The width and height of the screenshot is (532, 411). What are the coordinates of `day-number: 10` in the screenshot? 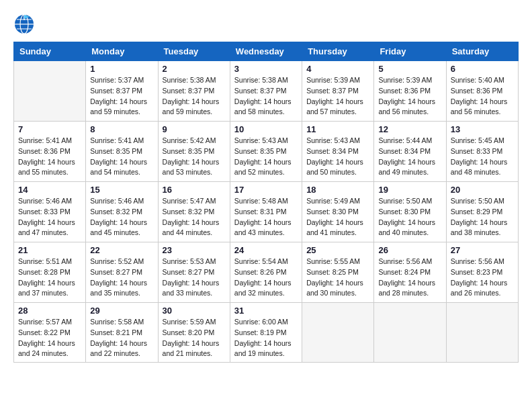 It's located at (266, 129).